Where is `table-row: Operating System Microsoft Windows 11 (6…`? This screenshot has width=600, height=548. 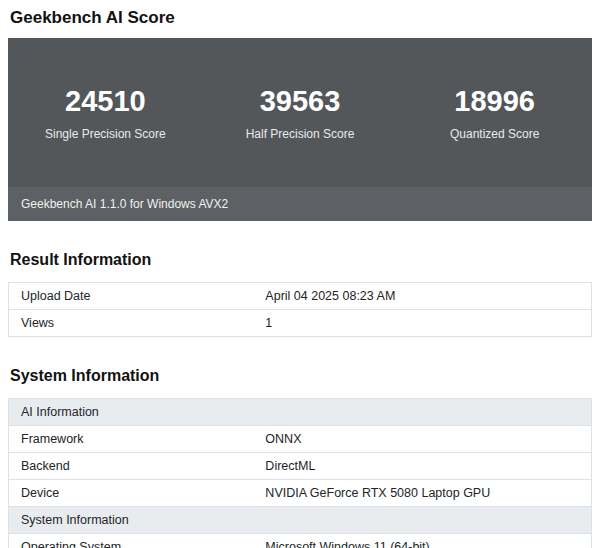 table-row: Operating System Microsoft Windows 11 (6… is located at coordinates (300, 540).